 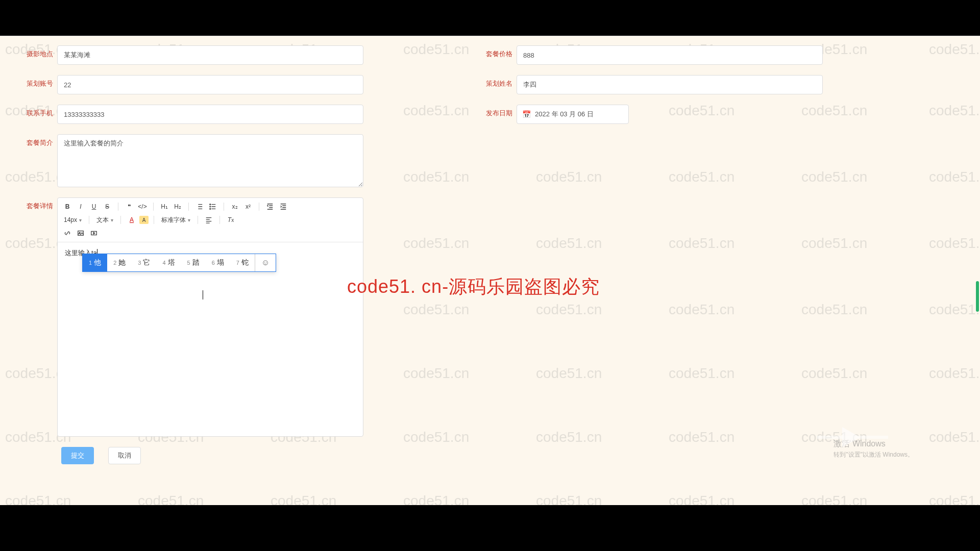 I want to click on quote-icon: ❝, so click(x=129, y=207).